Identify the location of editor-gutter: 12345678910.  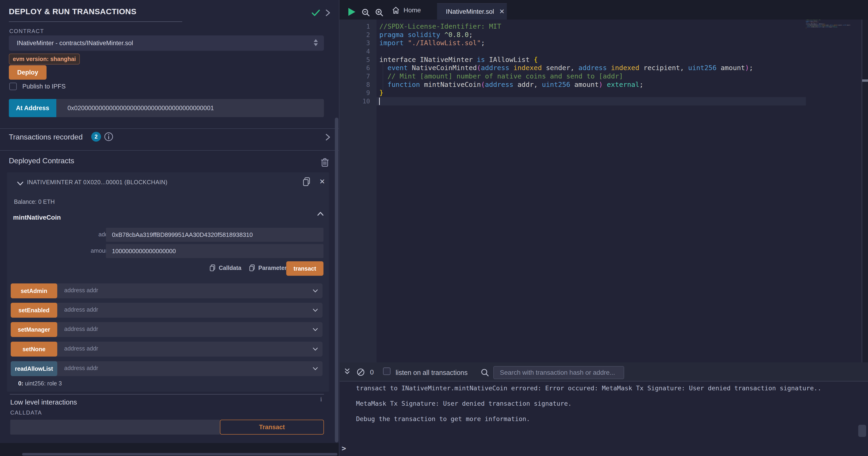
(358, 191).